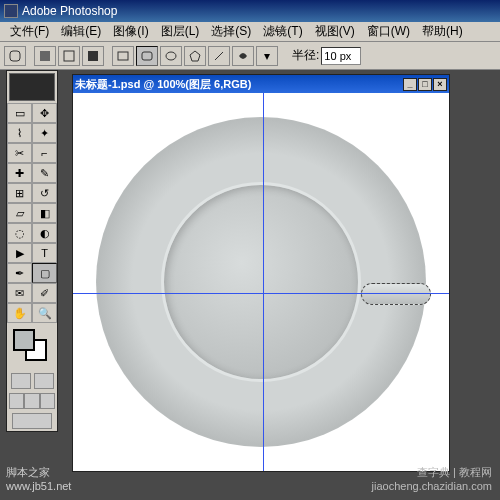  Describe the element at coordinates (32, 347) in the screenshot. I see `color-swatches` at that location.